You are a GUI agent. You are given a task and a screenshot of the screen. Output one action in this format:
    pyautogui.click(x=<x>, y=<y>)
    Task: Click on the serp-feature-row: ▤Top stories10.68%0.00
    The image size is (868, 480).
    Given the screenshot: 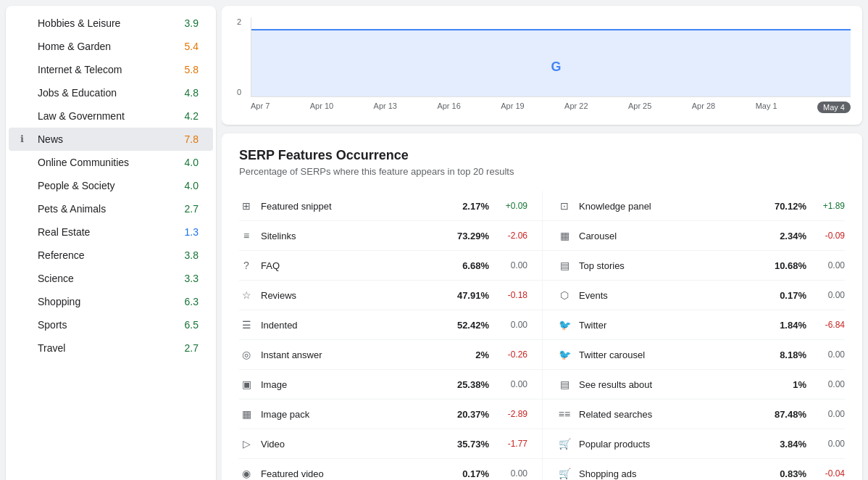 What is the action you would take?
    pyautogui.click(x=693, y=265)
    